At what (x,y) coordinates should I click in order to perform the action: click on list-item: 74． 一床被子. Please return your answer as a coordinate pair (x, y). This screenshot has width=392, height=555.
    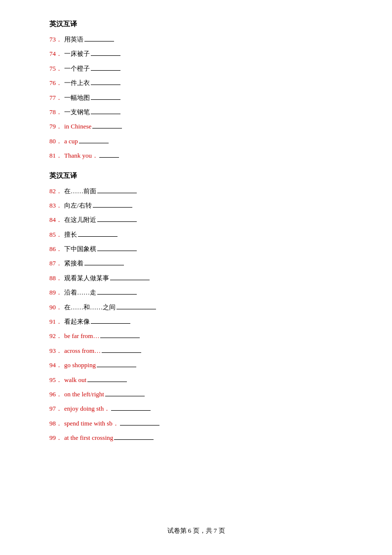
    Looking at the image, I should click on (196, 53).